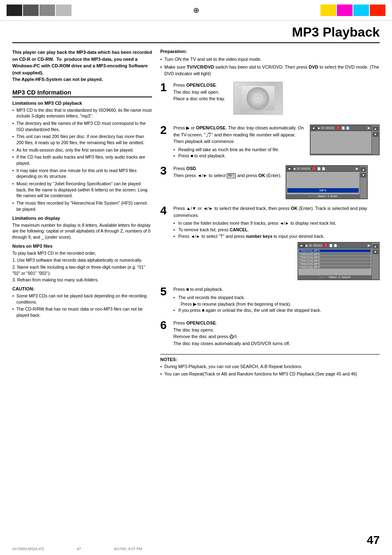 The width and height of the screenshot is (392, 555). I want to click on color-block-dark, so click(31, 10).